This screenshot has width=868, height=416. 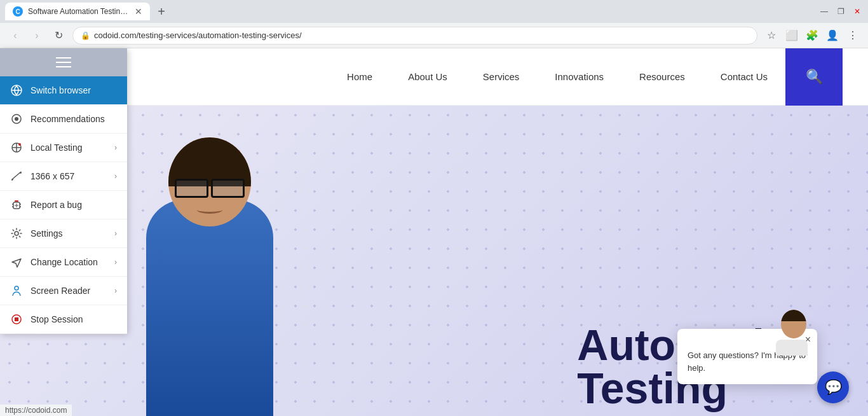 I want to click on stop-session-label: Stop Session, so click(x=74, y=319).